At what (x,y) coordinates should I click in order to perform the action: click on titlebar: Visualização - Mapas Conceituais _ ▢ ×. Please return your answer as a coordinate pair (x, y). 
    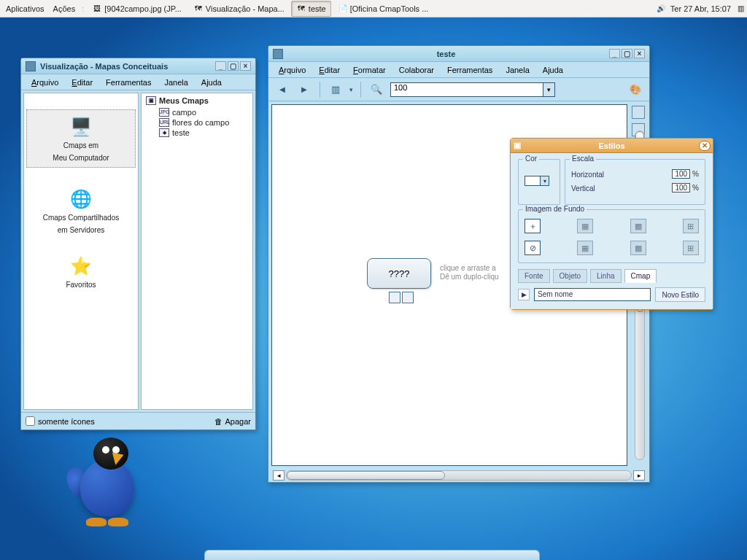
    Looking at the image, I should click on (139, 66).